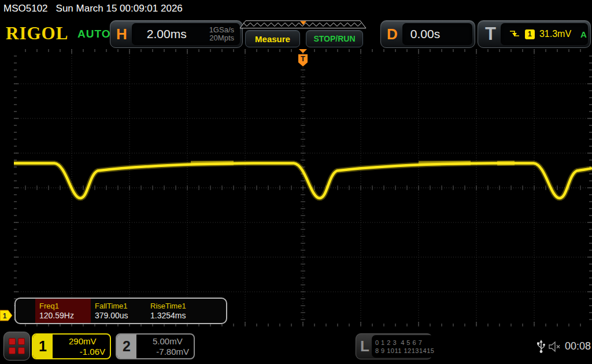 The width and height of the screenshot is (592, 364). I want to click on d-label: D, so click(392, 35).